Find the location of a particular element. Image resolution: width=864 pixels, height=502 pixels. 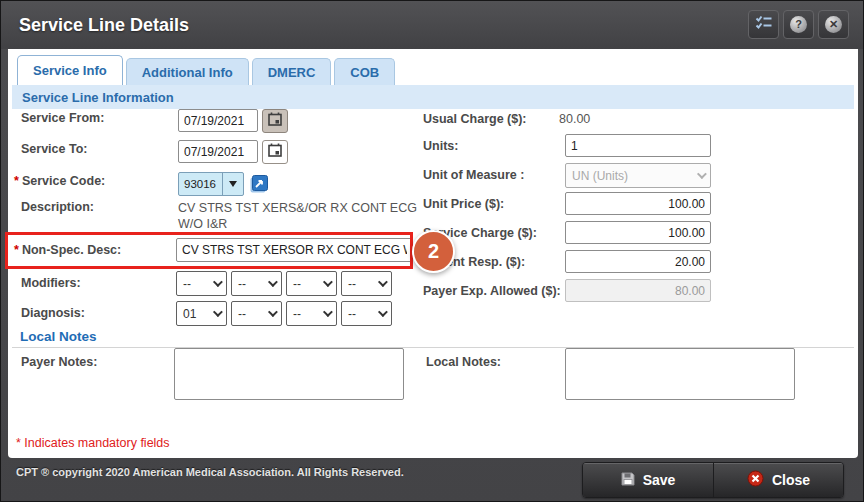

service-code-combobox: 93016 is located at coordinates (211, 184).